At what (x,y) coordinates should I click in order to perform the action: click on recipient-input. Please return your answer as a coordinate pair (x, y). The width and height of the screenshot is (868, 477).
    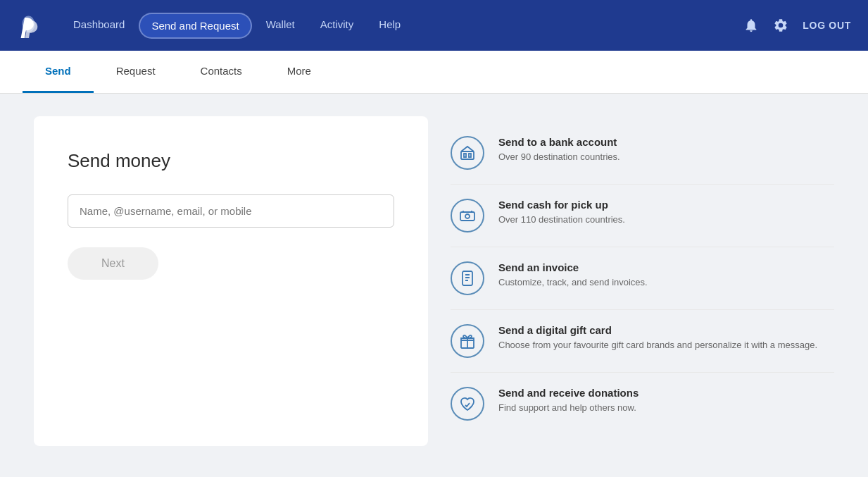
    Looking at the image, I should click on (231, 211).